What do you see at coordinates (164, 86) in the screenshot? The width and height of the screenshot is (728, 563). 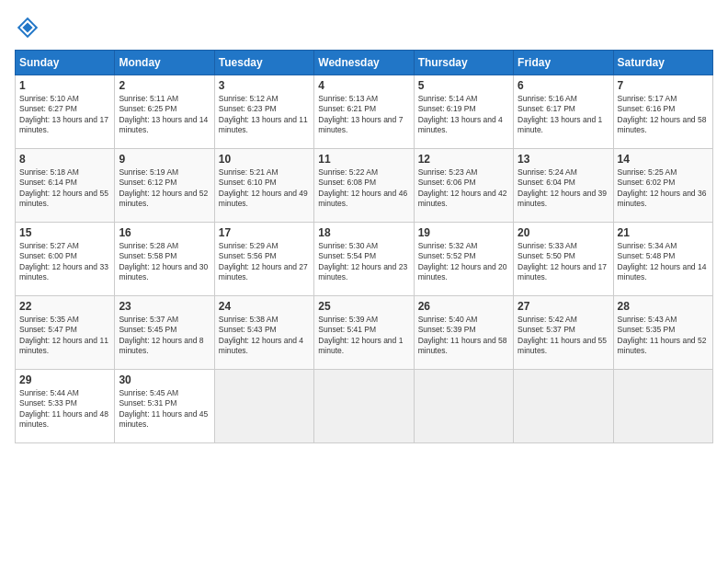 I see `day-number: 2` at bounding box center [164, 86].